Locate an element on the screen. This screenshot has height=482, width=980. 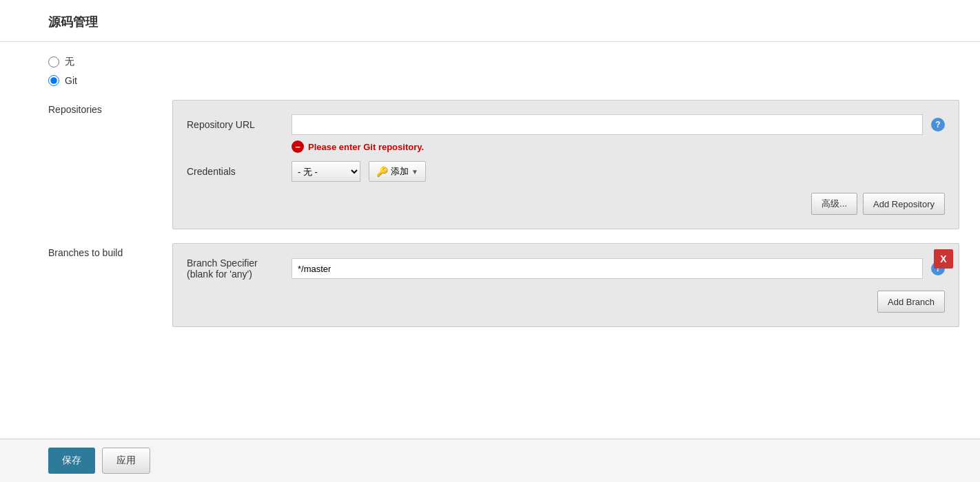
key-icon: 🔑 is located at coordinates (382, 171).